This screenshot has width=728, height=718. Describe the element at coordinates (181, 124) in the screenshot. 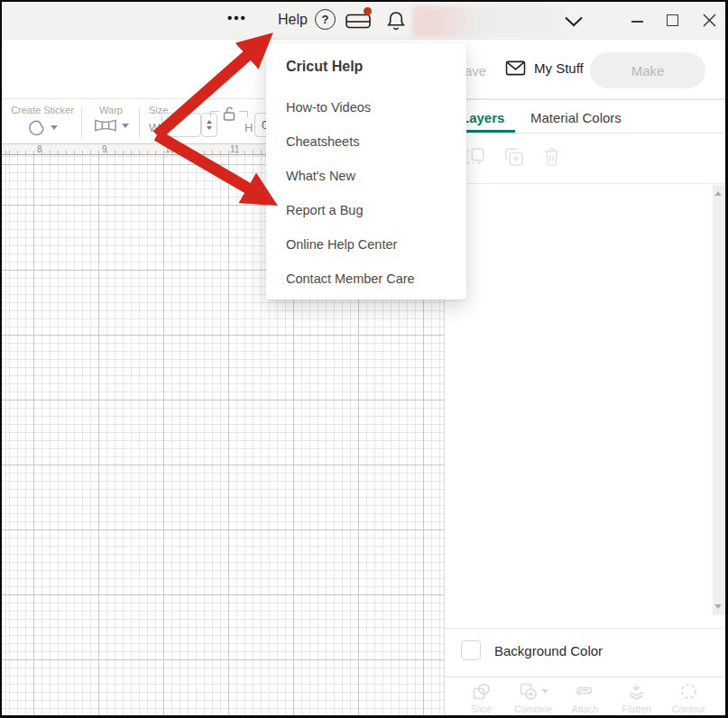

I see `width-input: 0` at that location.